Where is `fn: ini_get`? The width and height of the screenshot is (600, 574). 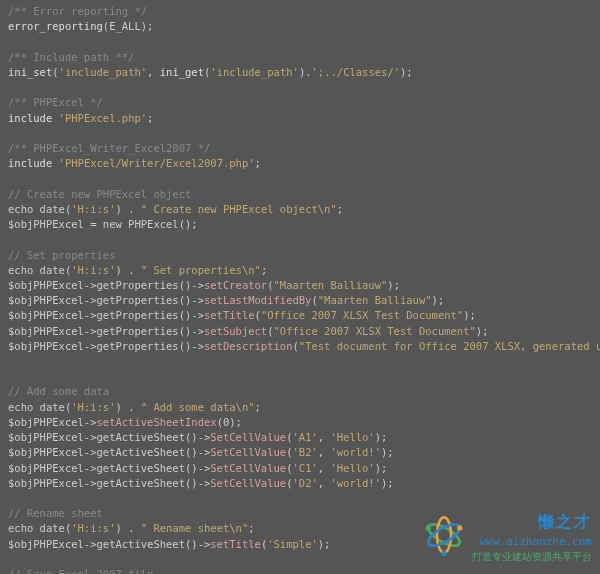
fn: ini_get is located at coordinates (182, 72).